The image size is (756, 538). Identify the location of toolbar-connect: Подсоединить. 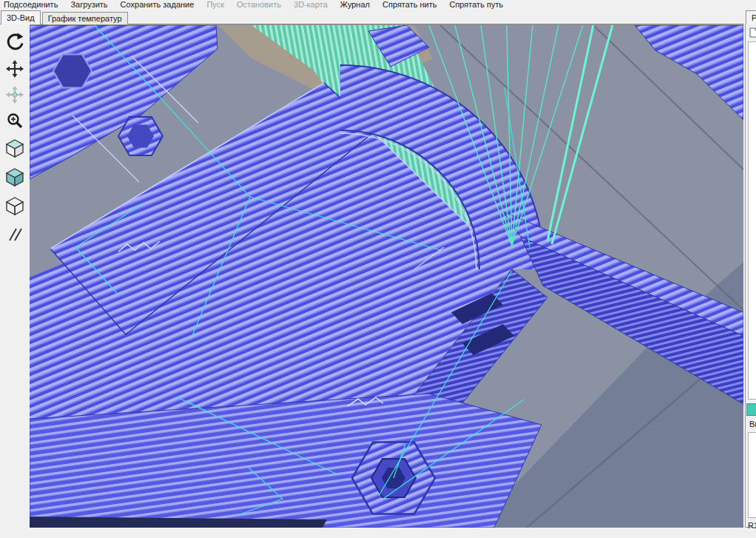
(31, 4).